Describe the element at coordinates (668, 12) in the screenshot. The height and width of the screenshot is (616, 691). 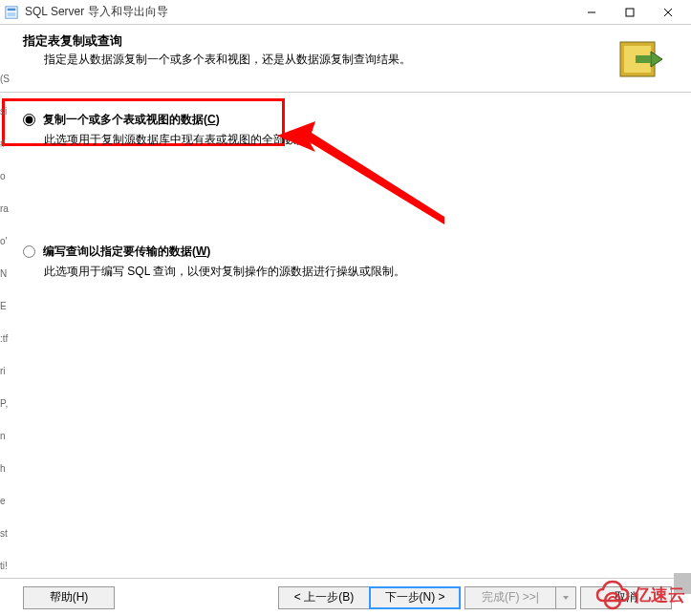
I see `close-button` at that location.